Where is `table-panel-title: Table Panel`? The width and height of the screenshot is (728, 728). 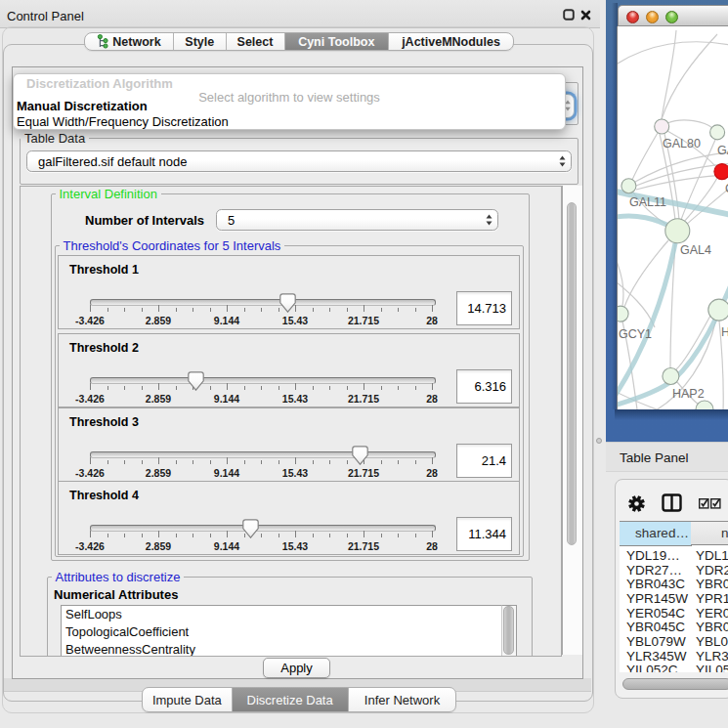
table-panel-title: Table Panel is located at coordinates (655, 457).